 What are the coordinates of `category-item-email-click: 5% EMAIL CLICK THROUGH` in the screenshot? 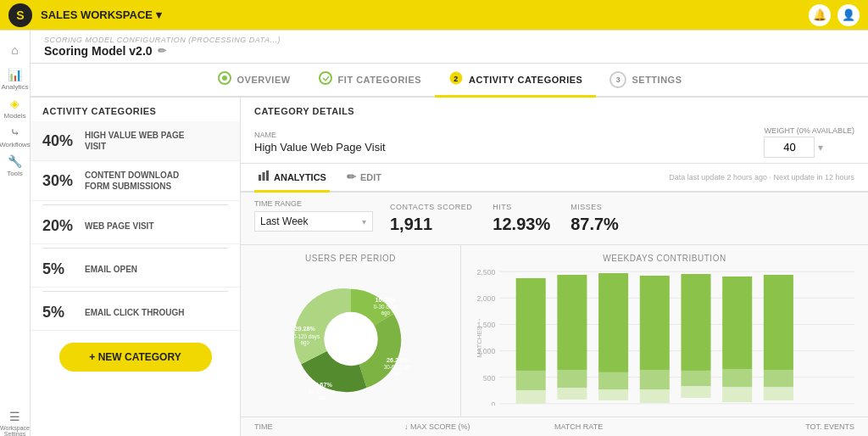 It's located at (136, 313).